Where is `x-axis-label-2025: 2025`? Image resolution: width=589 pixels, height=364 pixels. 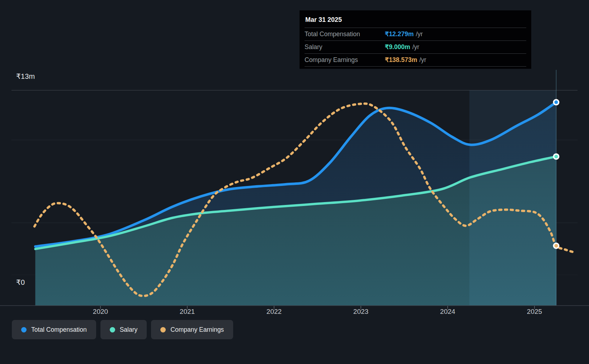
x-axis-label-2025: 2025 is located at coordinates (534, 312).